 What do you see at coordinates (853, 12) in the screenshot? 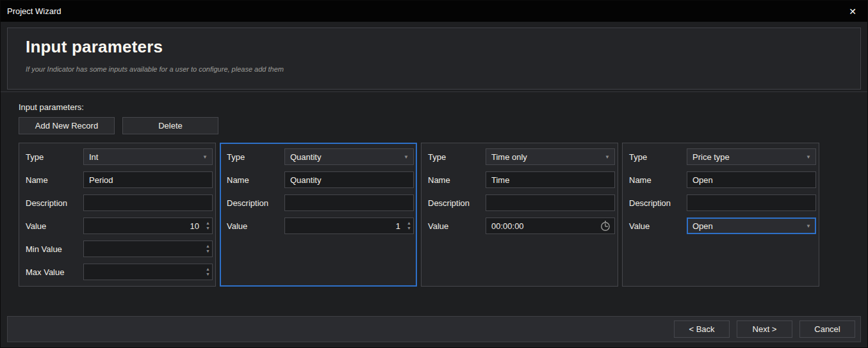
I see `close-button: ✕` at bounding box center [853, 12].